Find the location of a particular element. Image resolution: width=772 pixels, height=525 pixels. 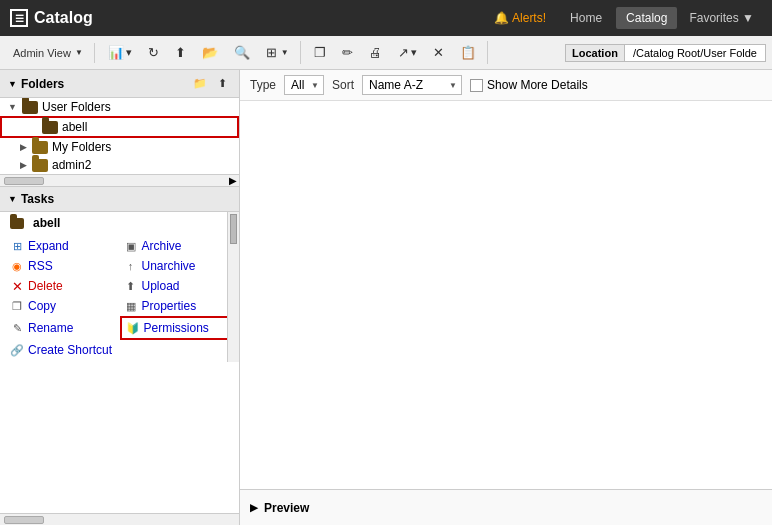

export-btn: ↗▾ is located at coordinates (408, 52).